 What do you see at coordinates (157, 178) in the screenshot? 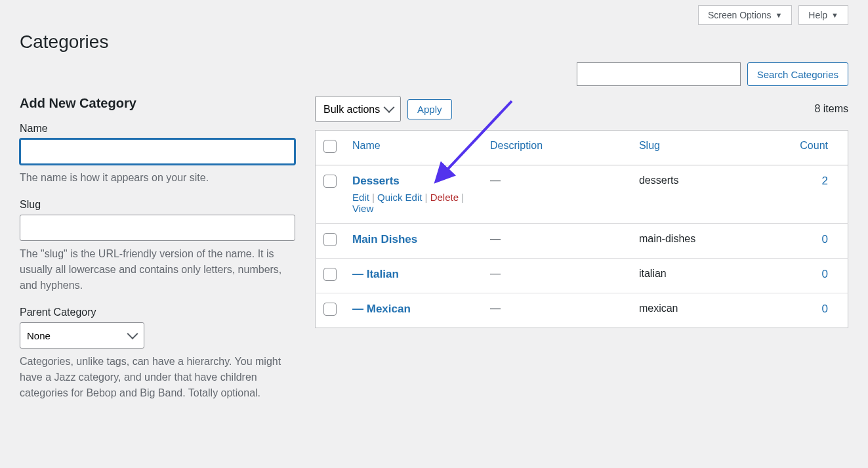
I see `name-description: The name is how it appears on your site.` at bounding box center [157, 178].